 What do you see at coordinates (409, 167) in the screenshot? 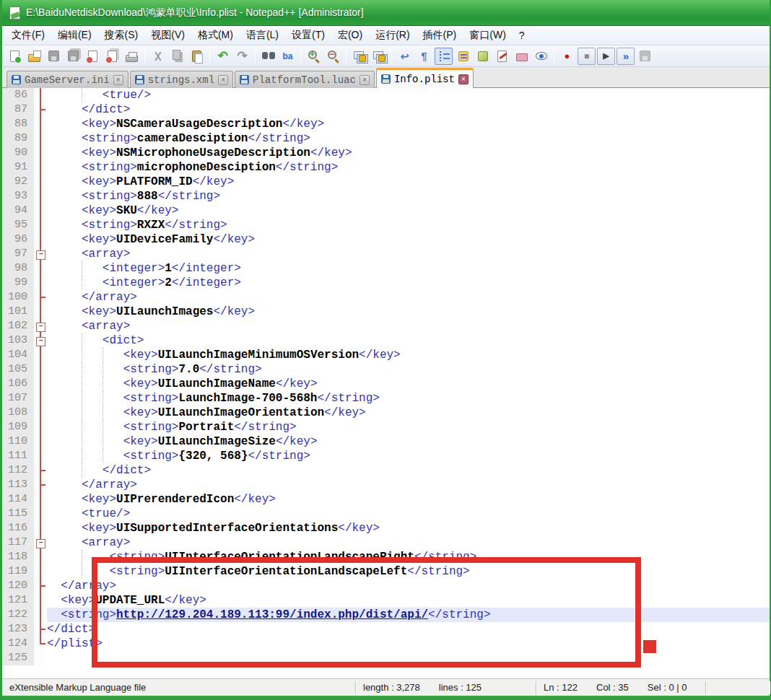
I see `code-text: <string>microphoneDesciption</string>` at bounding box center [409, 167].